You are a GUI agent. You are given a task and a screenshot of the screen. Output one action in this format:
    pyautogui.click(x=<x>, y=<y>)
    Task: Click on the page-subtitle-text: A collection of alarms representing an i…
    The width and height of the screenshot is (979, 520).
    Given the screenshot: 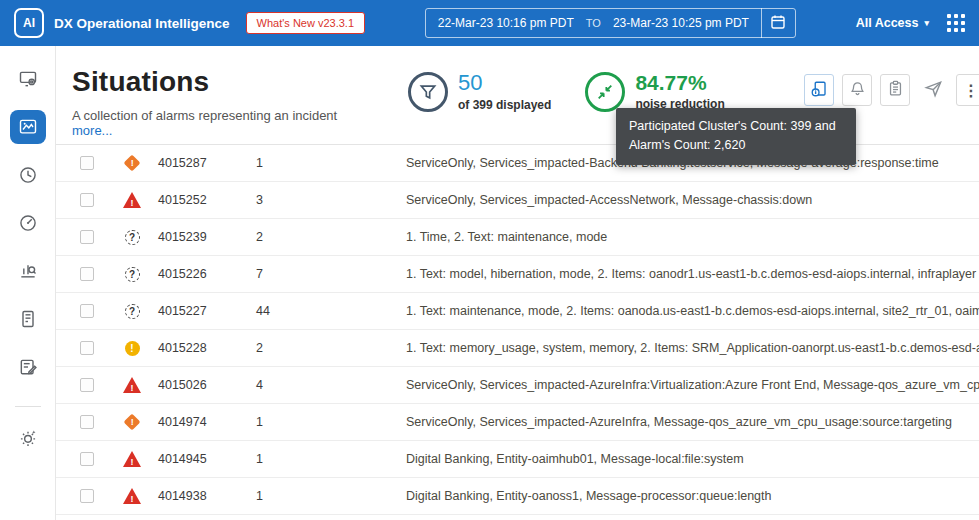 What is the action you would take?
    pyautogui.click(x=204, y=116)
    